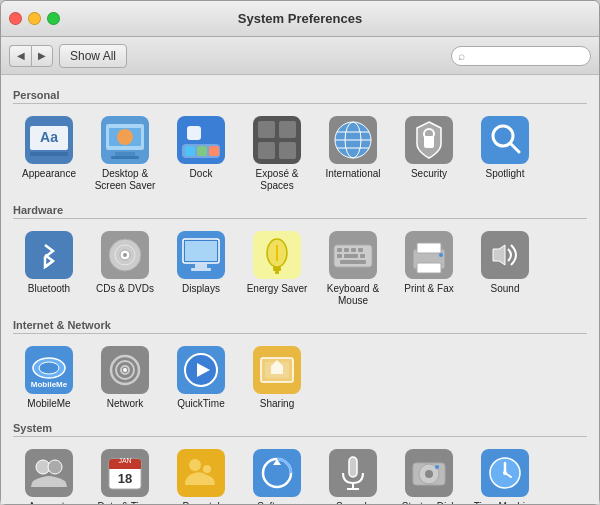  What do you see at coordinates (49, 474) in the screenshot?
I see `pref-item-accounts: Accounts` at bounding box center [49, 474].